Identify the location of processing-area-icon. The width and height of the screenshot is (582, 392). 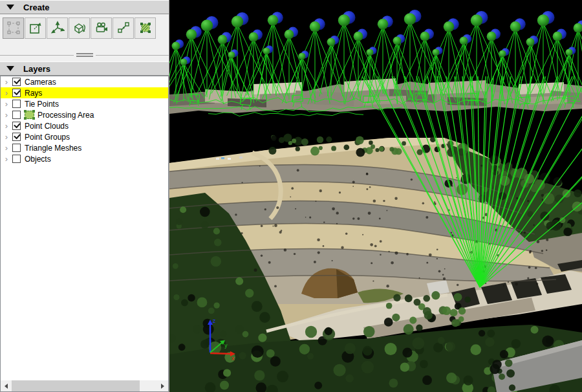
(30, 115).